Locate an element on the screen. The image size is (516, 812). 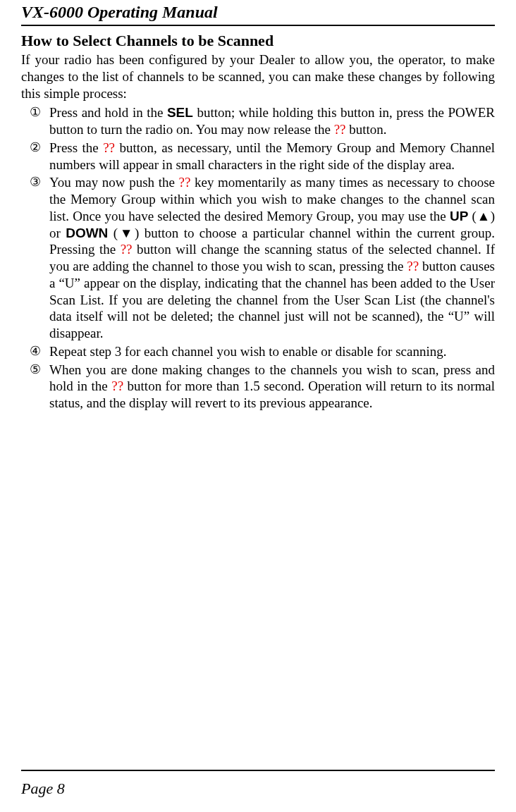
intro-paragraph: If your radio has been configured by you… is located at coordinates (258, 76).